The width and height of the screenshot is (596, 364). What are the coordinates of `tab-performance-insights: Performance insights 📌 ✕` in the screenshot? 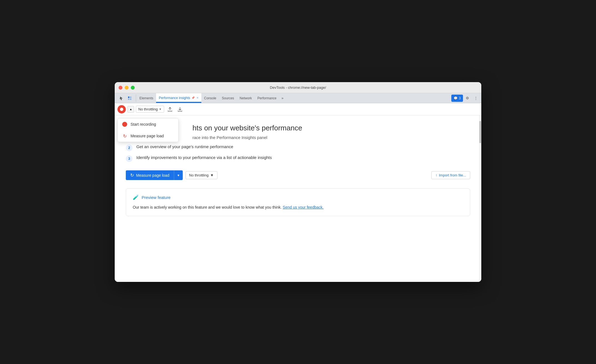 It's located at (179, 98).